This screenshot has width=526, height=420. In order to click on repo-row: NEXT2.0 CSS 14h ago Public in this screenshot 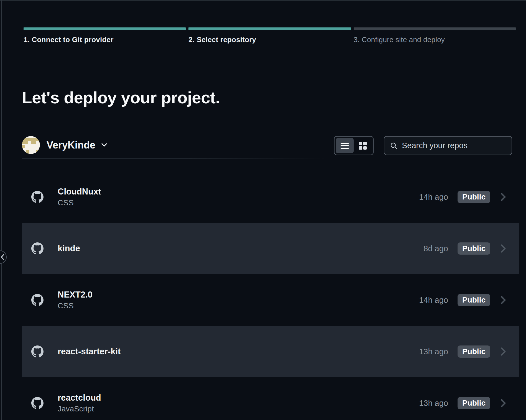, I will do `click(270, 300)`.